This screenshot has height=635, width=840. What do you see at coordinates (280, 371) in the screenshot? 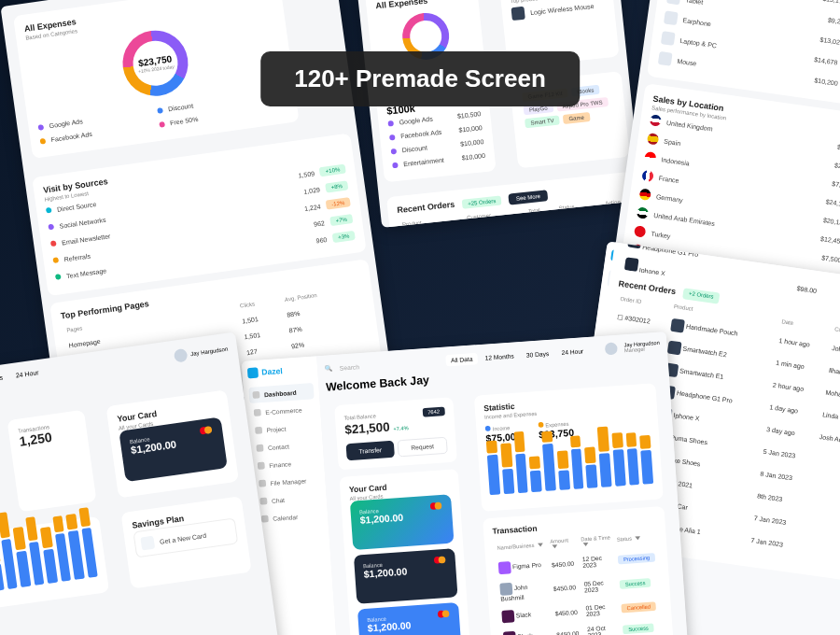
I see `brand-logo: Dazel` at bounding box center [280, 371].